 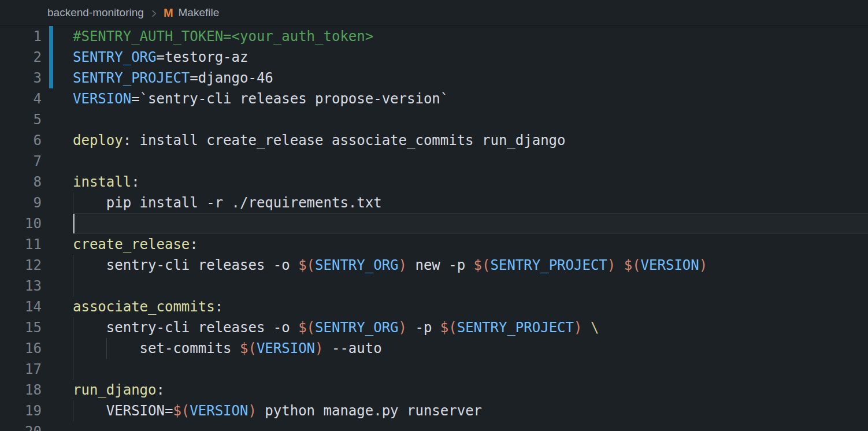 What do you see at coordinates (21, 224) in the screenshot?
I see `line-number: 10` at bounding box center [21, 224].